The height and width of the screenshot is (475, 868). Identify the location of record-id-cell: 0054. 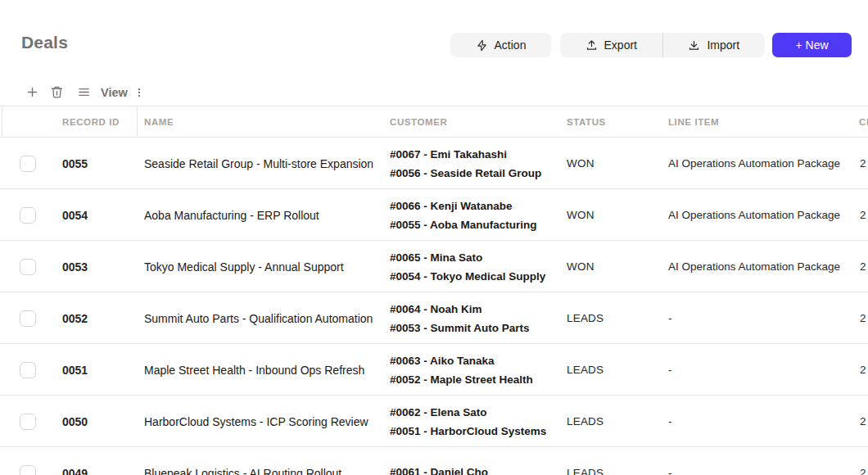
(75, 215).